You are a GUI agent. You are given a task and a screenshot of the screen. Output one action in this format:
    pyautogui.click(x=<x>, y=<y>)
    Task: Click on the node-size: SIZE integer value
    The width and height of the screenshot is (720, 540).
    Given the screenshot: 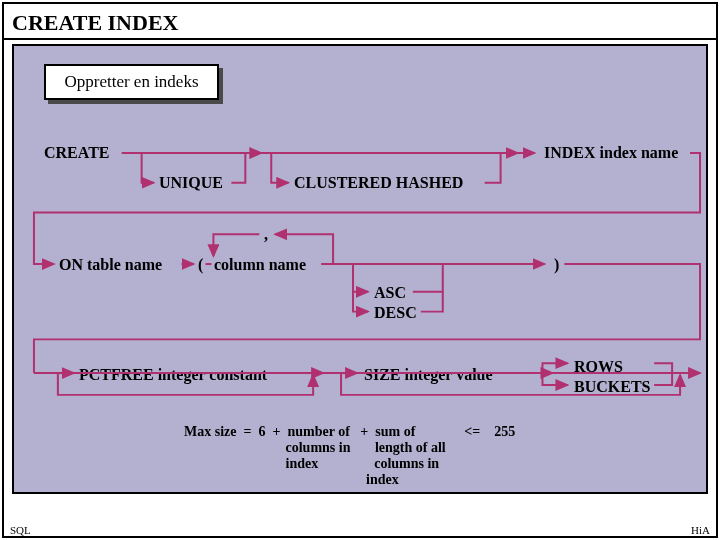 What is the action you would take?
    pyautogui.click(x=428, y=375)
    